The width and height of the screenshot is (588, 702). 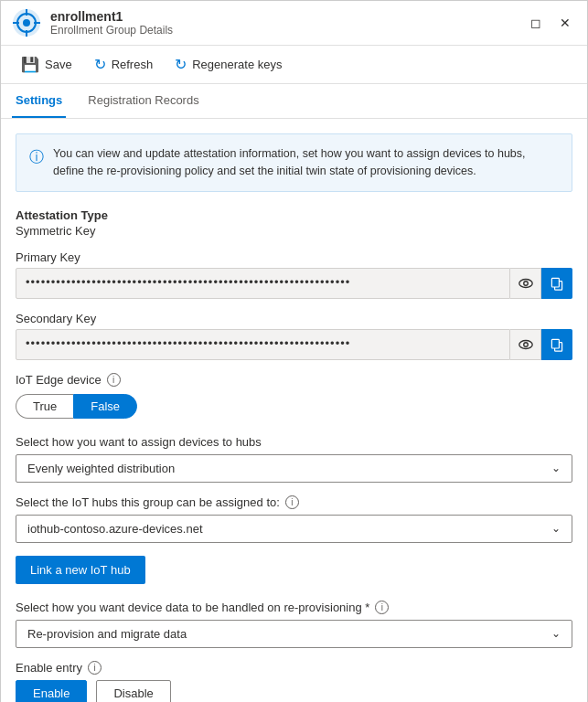 I want to click on iot-hubs-info-badge: i, so click(x=293, y=503).